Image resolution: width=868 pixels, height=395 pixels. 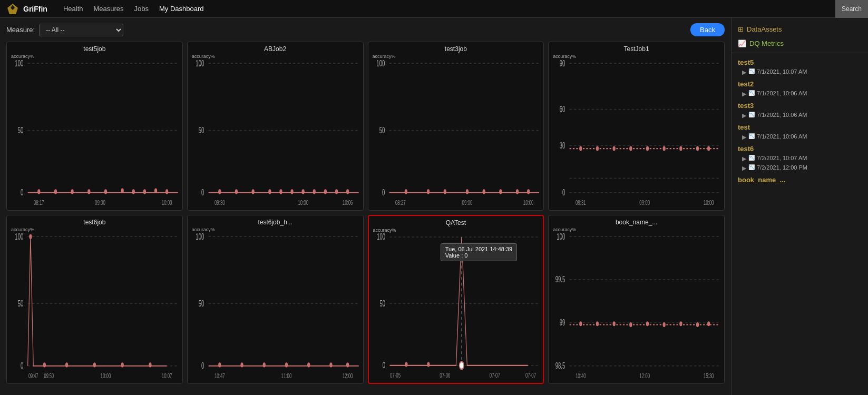 I want to click on arrow-icon-test6-0: ▶, so click(x=744, y=159).